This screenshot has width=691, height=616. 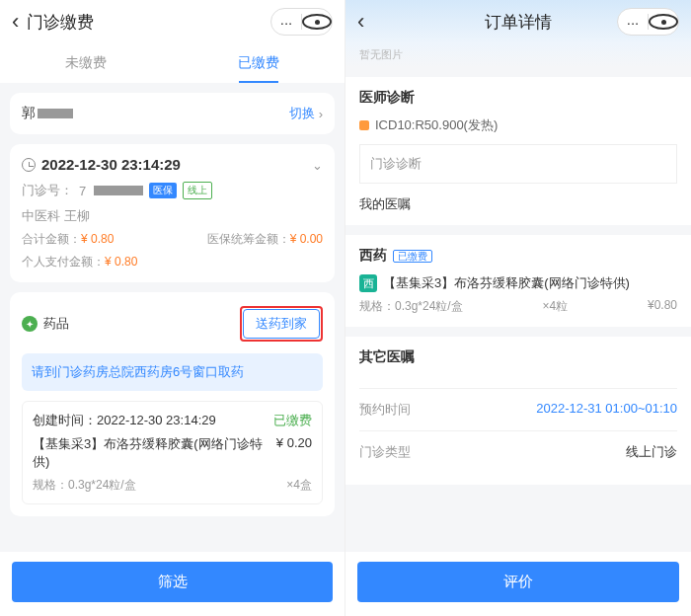 What do you see at coordinates (172, 216) in the screenshot?
I see `dept-doctor: 中医科 王柳` at bounding box center [172, 216].